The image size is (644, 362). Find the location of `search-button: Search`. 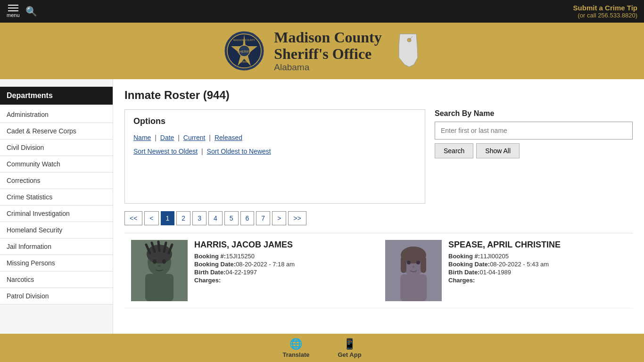

search-button: Search is located at coordinates (454, 151).